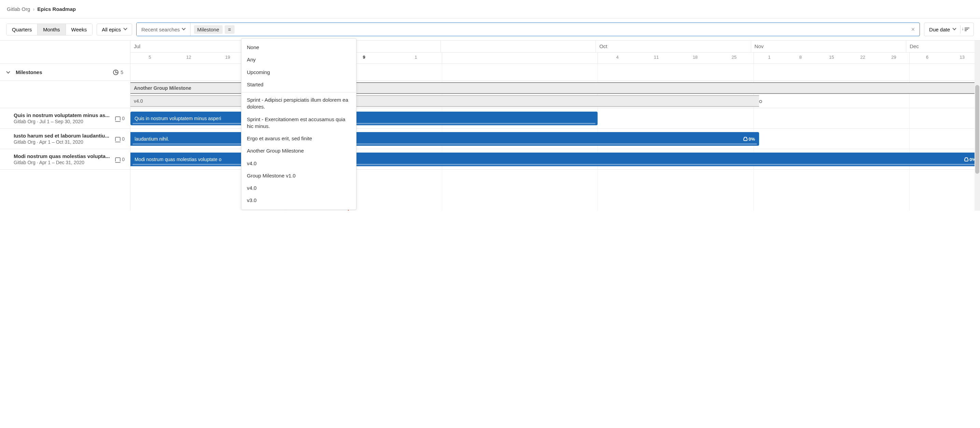 The image size is (980, 428). What do you see at coordinates (673, 46) in the screenshot?
I see `month-header: Oct` at bounding box center [673, 46].